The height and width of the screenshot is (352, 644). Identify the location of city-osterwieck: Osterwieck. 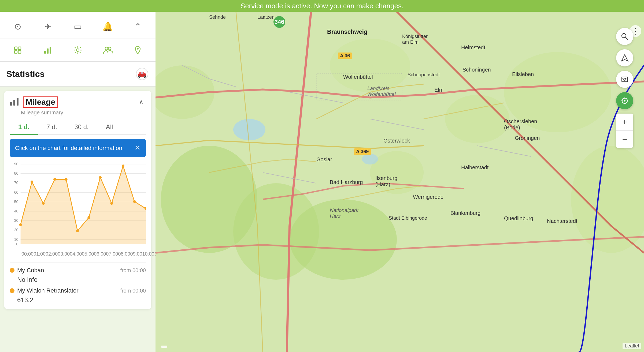
(397, 141).